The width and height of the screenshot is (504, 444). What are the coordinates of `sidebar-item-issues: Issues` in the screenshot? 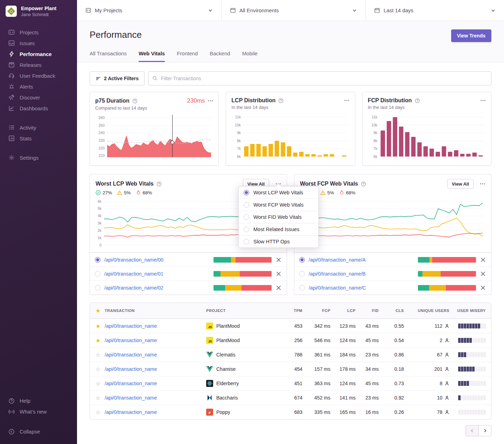 It's located at (38, 43).